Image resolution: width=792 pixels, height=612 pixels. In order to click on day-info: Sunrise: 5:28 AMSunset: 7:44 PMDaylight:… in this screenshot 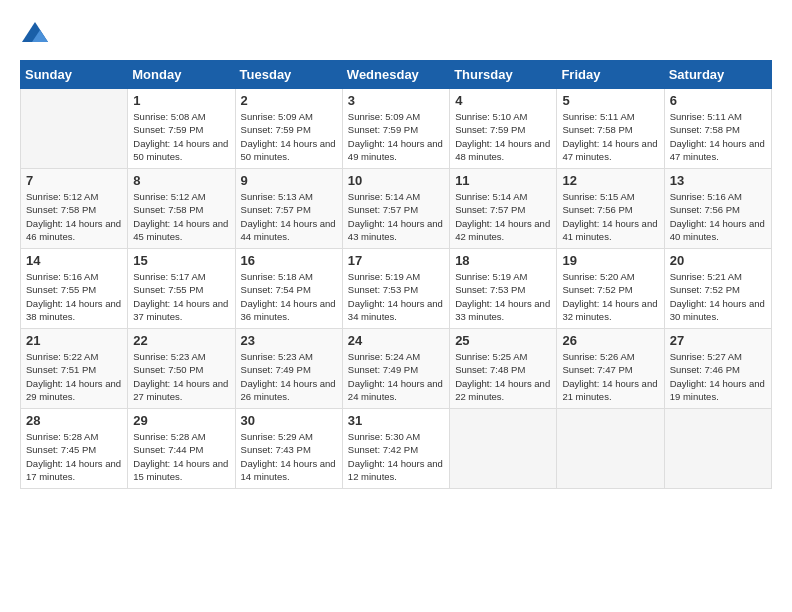, I will do `click(181, 456)`.